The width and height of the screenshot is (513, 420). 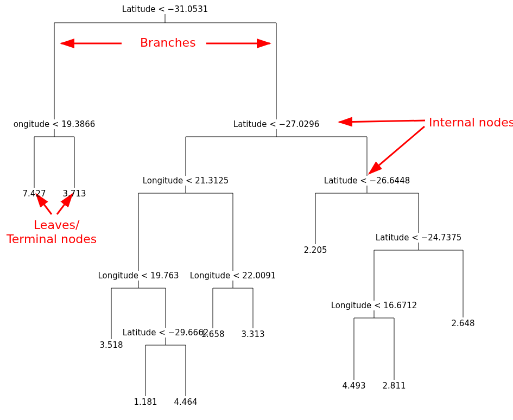 What do you see at coordinates (75, 194) in the screenshot?
I see `leaf-3713: 3.713` at bounding box center [75, 194].